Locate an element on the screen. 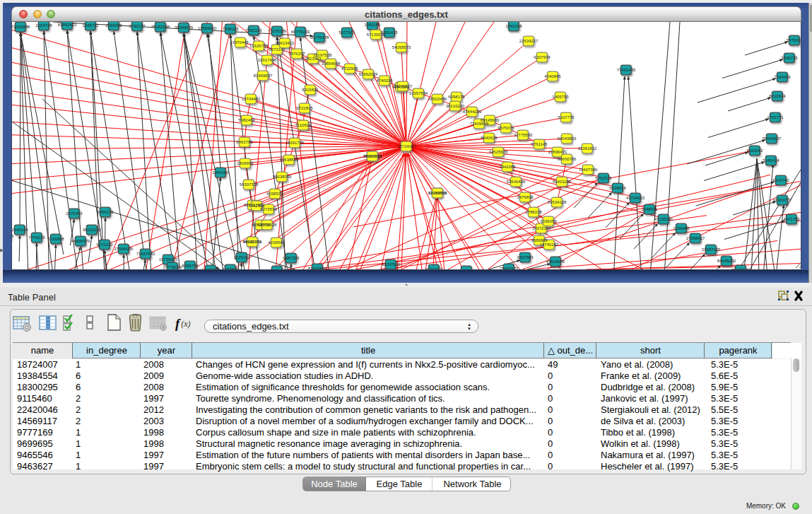  svg-text: 85283645 is located at coordinates (741, 269).